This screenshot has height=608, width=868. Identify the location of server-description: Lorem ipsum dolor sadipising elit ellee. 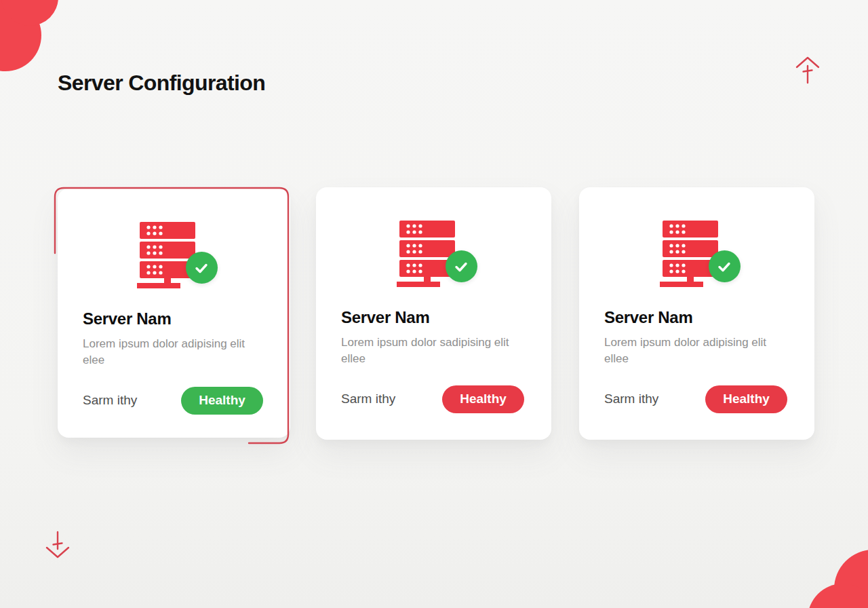
(435, 350).